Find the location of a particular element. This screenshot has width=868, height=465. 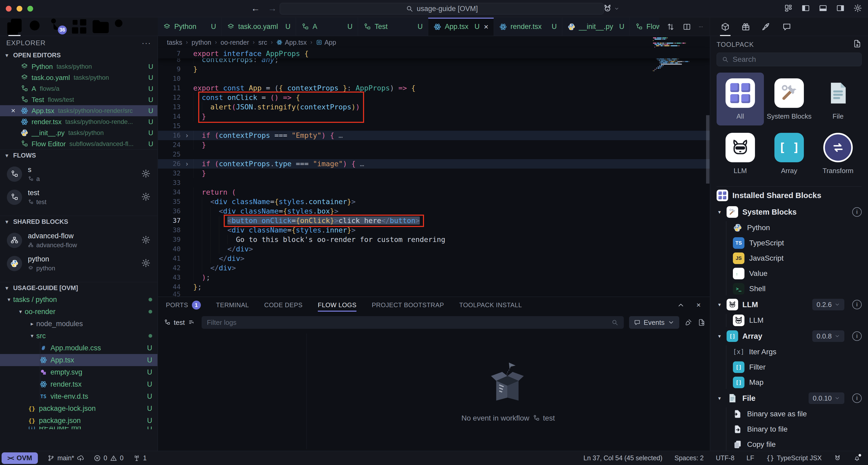

toolpack-card-file: File is located at coordinates (838, 99).